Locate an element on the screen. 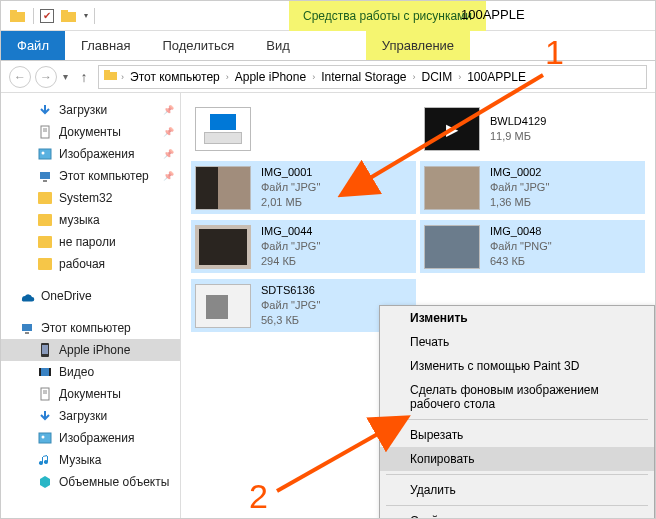  sidebar-item: Apple iPhone is located at coordinates (90, 350).